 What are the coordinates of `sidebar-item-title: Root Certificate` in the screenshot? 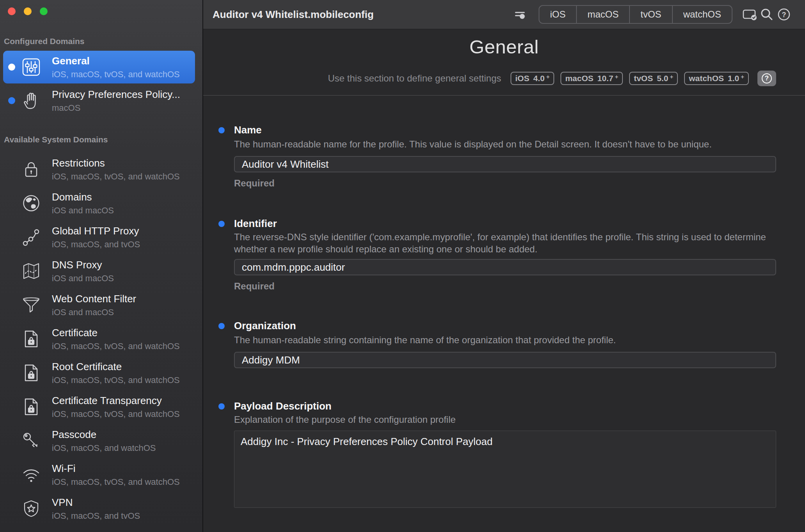 It's located at (116, 367).